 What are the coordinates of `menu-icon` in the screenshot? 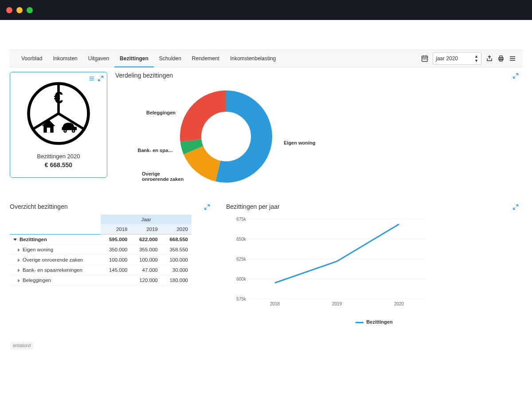 It's located at (512, 59).